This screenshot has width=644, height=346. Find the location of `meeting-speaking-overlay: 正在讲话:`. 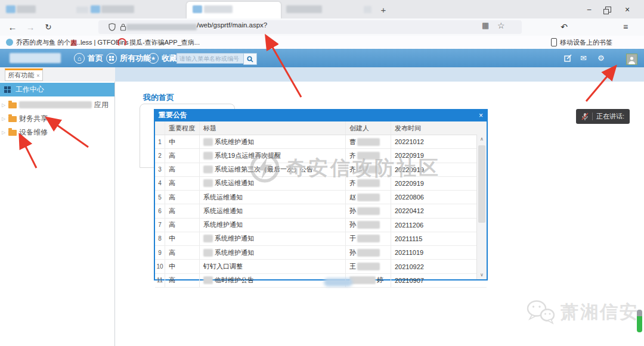

meeting-speaking-overlay: 正在讲话: is located at coordinates (603, 117).